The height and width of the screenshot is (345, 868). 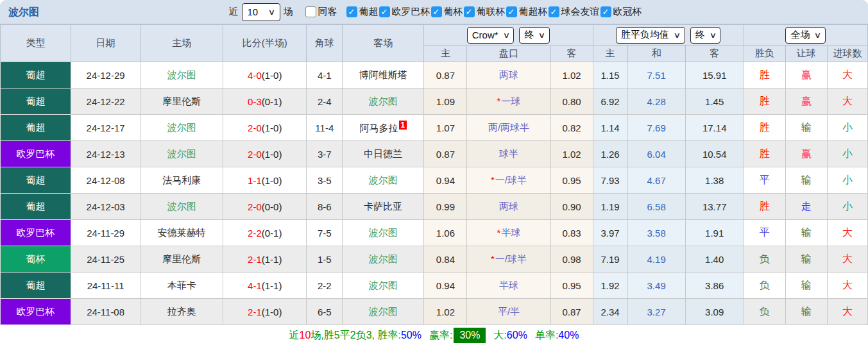 What do you see at coordinates (434, 206) in the screenshot?
I see `table-row: 葡超 24-12-03 波尔图 2-0(0-0) 8-6 卡萨比亚 0.99 *…` at bounding box center [434, 206].